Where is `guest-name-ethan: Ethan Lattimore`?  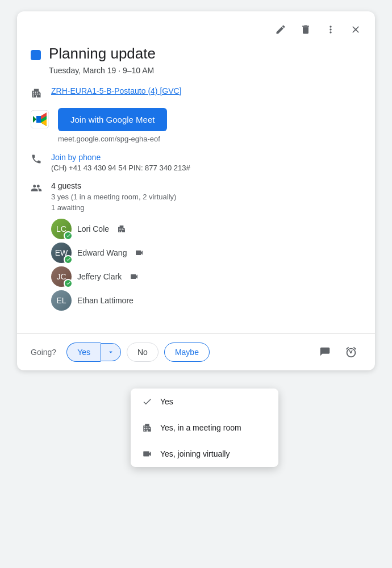
guest-name-ethan: Ethan Lattimore is located at coordinates (106, 300).